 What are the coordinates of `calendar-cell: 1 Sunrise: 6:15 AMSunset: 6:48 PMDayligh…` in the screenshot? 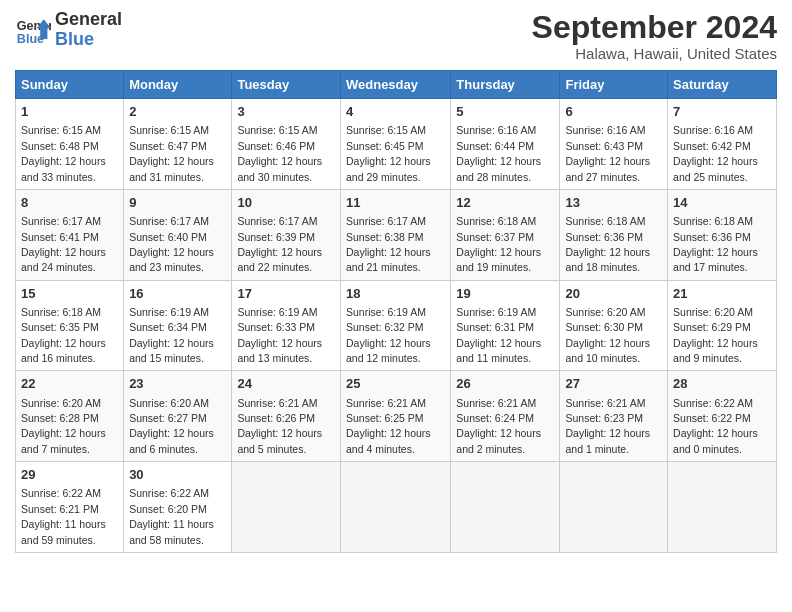 It's located at (70, 144).